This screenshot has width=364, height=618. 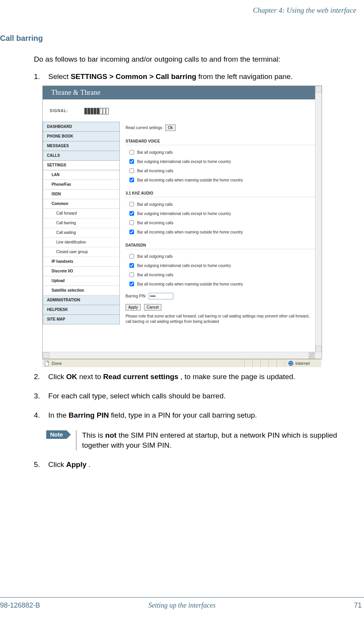 What do you see at coordinates (81, 320) in the screenshot?
I see `nav-sitemap: SITE MAP` at bounding box center [81, 320].